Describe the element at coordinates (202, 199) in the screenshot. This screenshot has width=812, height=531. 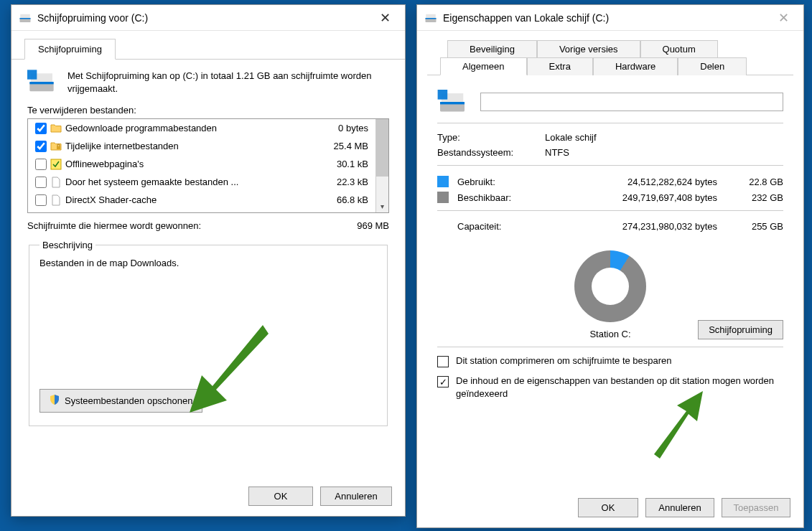
I see `list-item: DirectX Shader-cache 66.8 kB` at that location.